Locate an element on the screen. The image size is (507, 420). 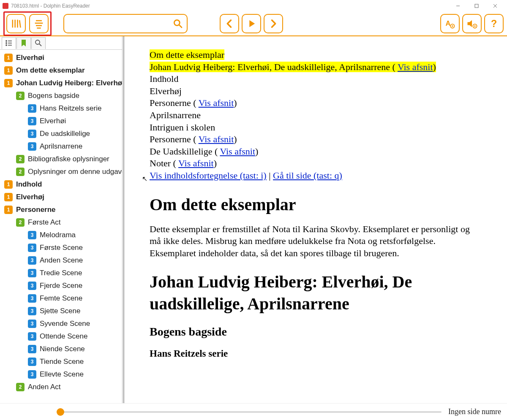
tree-item: 3Aprilsnarrene is located at coordinates (62, 146).